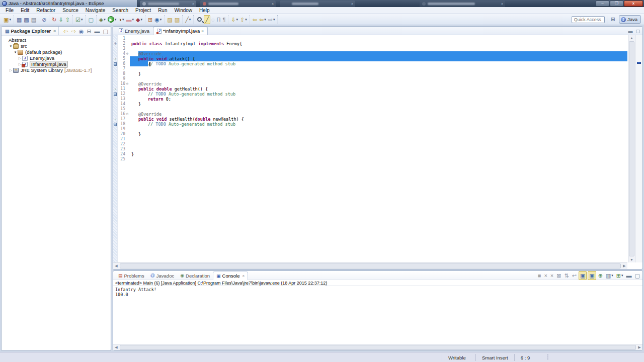  Describe the element at coordinates (224, 20) in the screenshot. I see `block-selection-icon: ¶` at that location.